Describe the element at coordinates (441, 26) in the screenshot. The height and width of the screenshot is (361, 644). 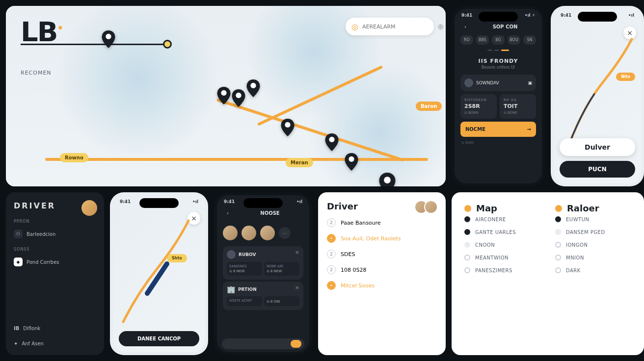
I see `locate-icon: ⊕` at that location.